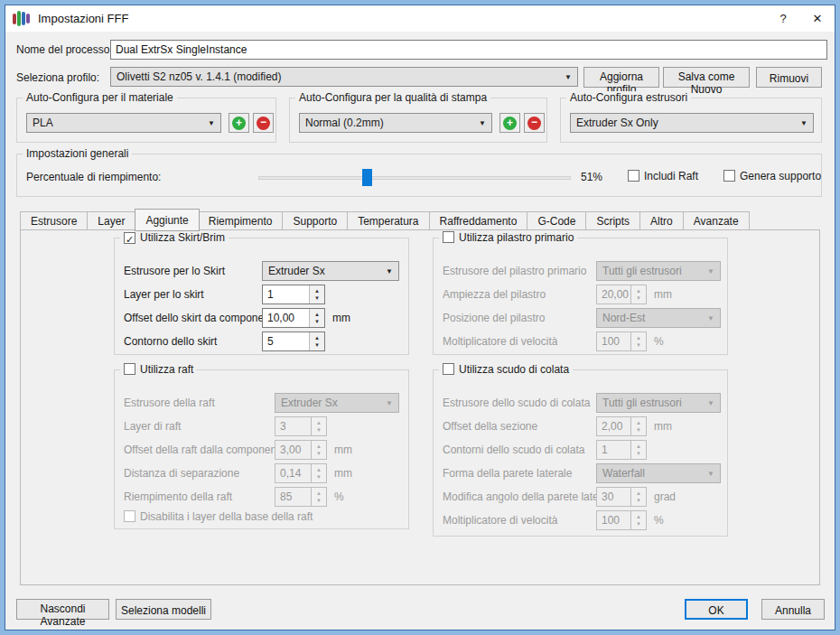  I want to click on close-button: ✕, so click(817, 18).